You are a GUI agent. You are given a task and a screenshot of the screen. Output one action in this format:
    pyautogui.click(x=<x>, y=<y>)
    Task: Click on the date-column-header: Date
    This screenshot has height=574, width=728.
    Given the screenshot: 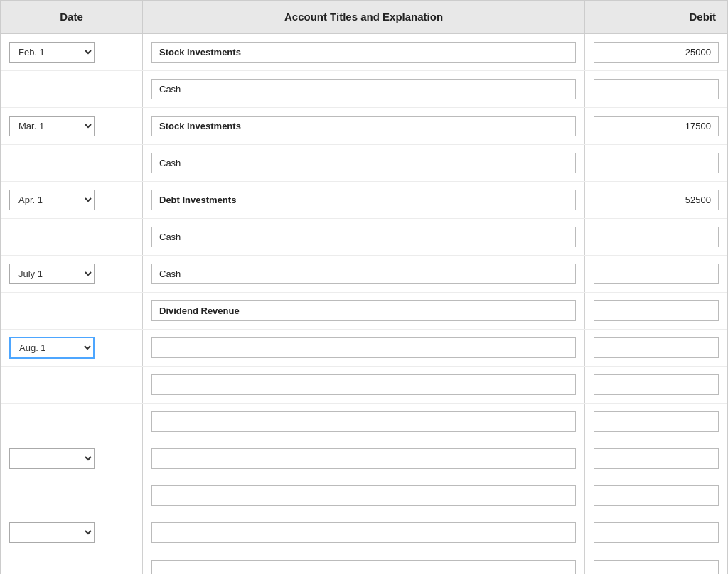 What is the action you would take?
    pyautogui.click(x=72, y=17)
    